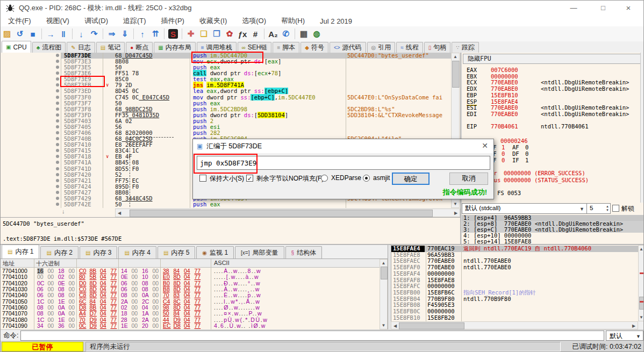  I want to click on functions-icon: ƒx, so click(242, 34).